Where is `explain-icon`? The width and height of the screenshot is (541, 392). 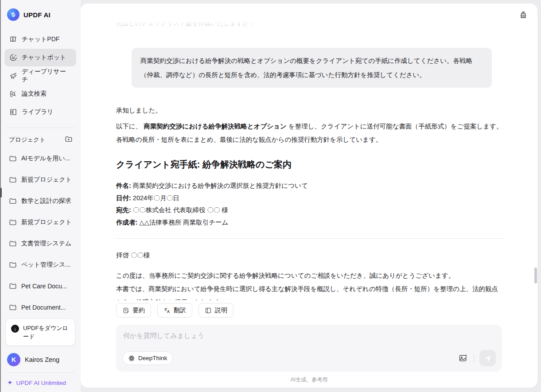
explain-icon is located at coordinates (208, 310).